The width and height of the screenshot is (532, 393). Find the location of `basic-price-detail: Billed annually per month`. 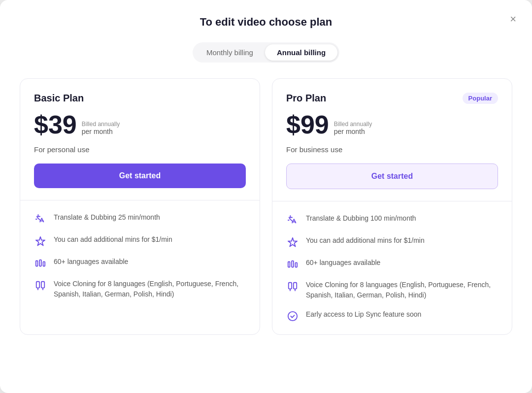

basic-price-detail: Billed annually per month is located at coordinates (100, 129).